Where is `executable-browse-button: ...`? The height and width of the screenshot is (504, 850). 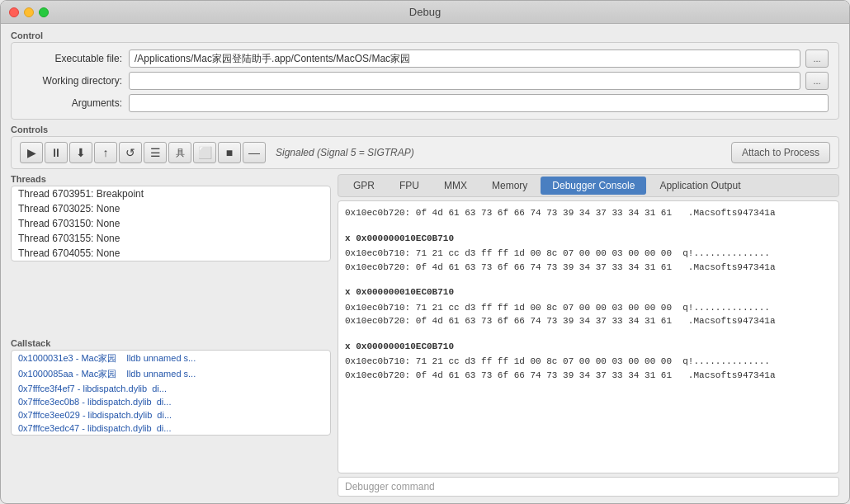 executable-browse-button: ... is located at coordinates (817, 59).